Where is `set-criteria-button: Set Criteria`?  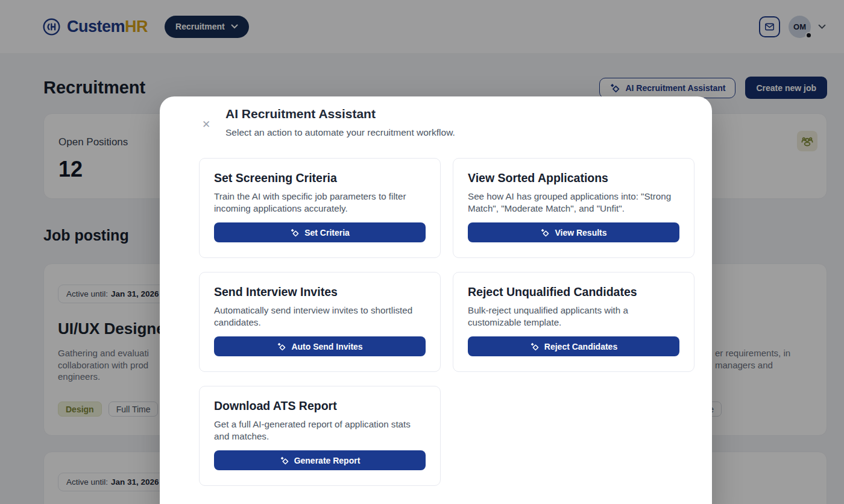
set-criteria-button: Set Criteria is located at coordinates (320, 233).